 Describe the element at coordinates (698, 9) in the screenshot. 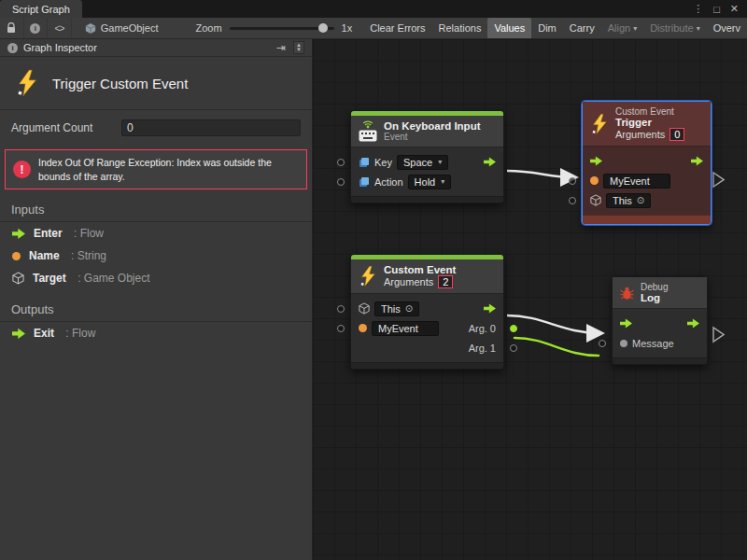

I see `window-menu-icon: ⋮` at that location.